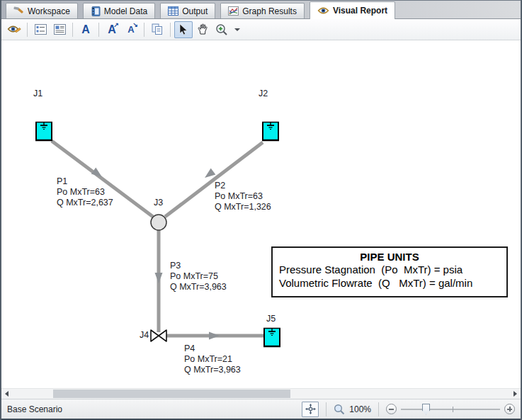 The image size is (522, 420). I want to click on tab-graph-results: Graph Results, so click(262, 11).